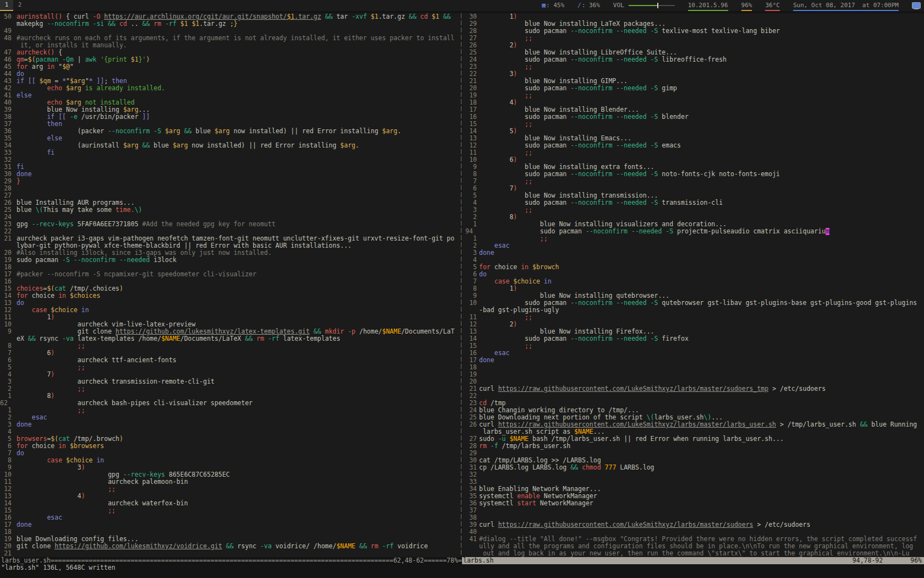  What do you see at coordinates (230, 96) in the screenshot?
I see `code-row: 41else` at bounding box center [230, 96].